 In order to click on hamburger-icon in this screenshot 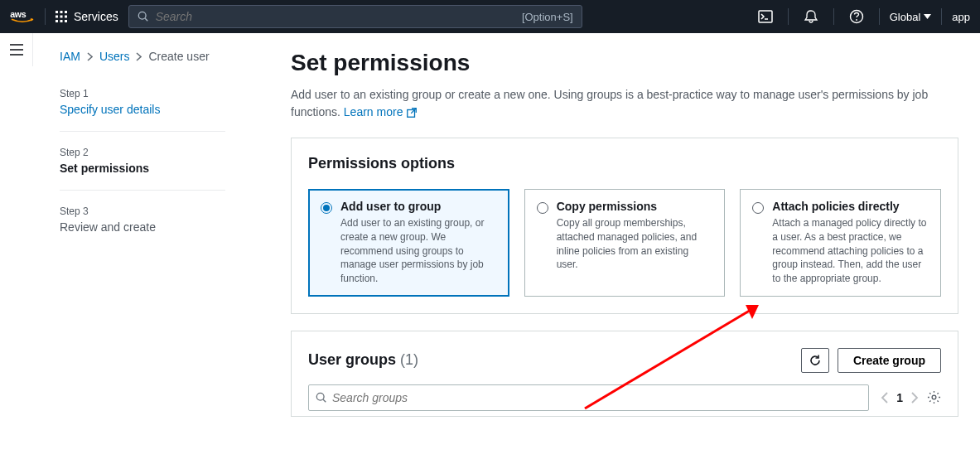, I will do `click(17, 50)`.